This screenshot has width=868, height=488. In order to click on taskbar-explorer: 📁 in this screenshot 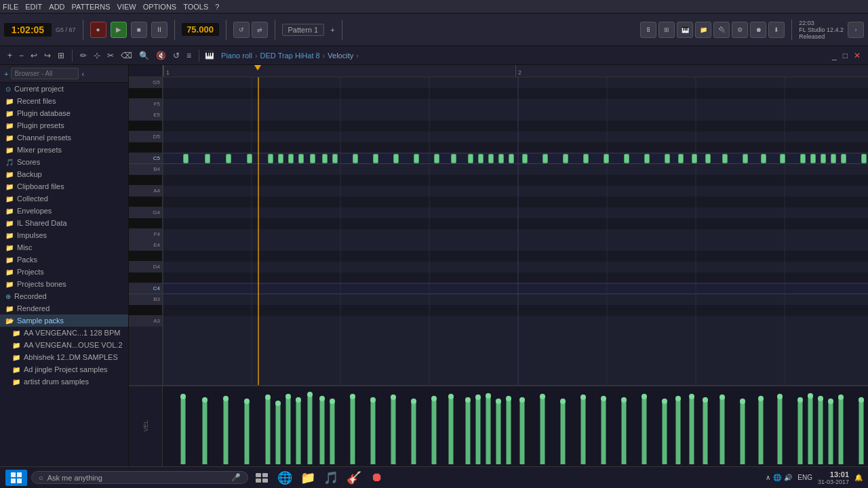, I will do `click(308, 478)`.